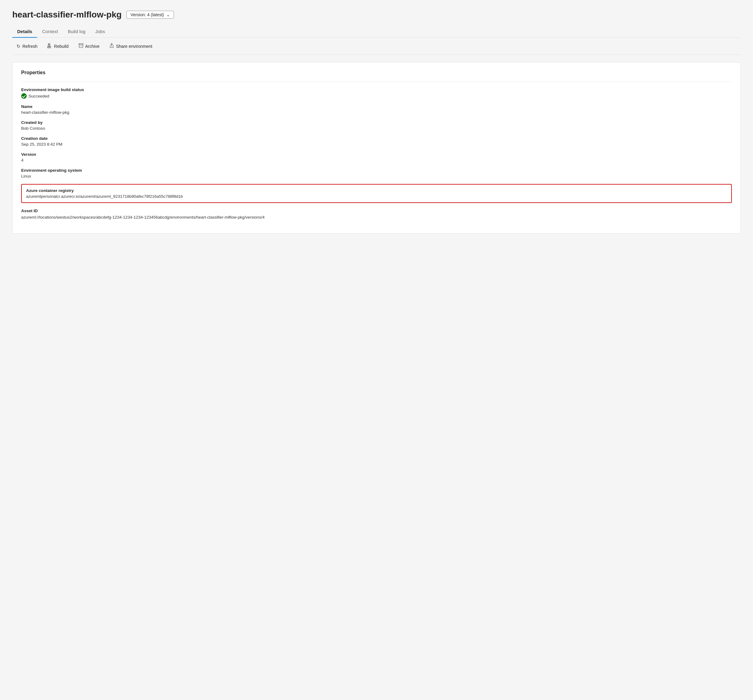  What do you see at coordinates (376, 107) in the screenshot?
I see `name-label: Name` at bounding box center [376, 107].